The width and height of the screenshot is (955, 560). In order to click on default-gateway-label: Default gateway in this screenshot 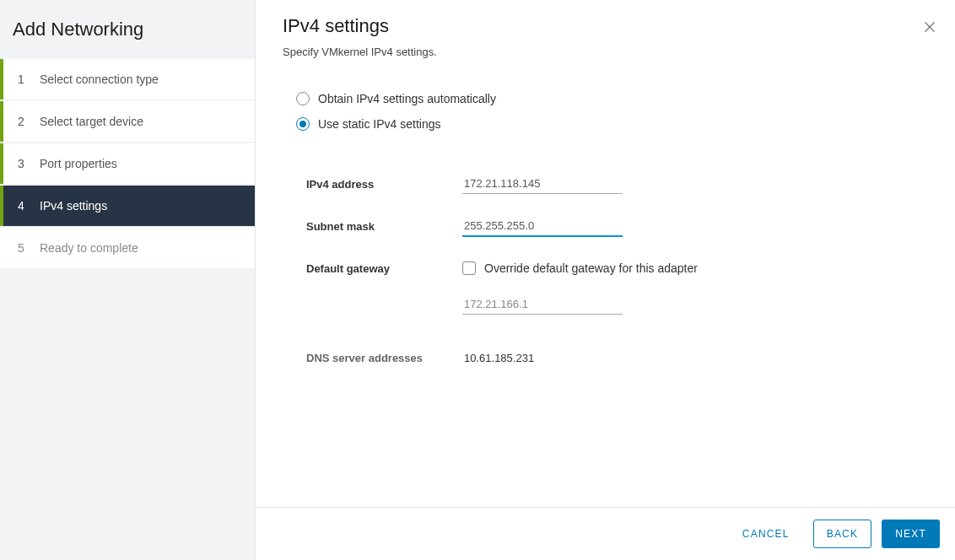, I will do `click(385, 268)`.